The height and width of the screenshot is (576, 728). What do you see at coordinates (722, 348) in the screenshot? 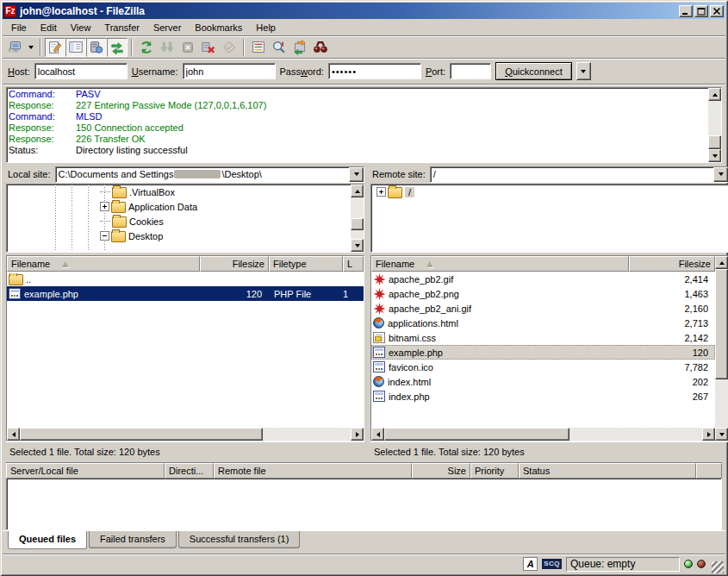
I see `remote-list-scrollbar` at bounding box center [722, 348].